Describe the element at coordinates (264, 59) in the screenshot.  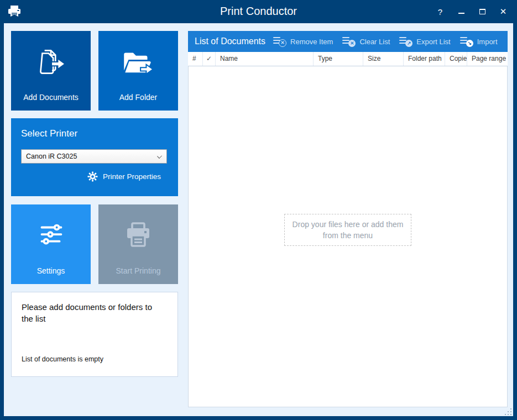
I see `column-header-name: Name` at that location.